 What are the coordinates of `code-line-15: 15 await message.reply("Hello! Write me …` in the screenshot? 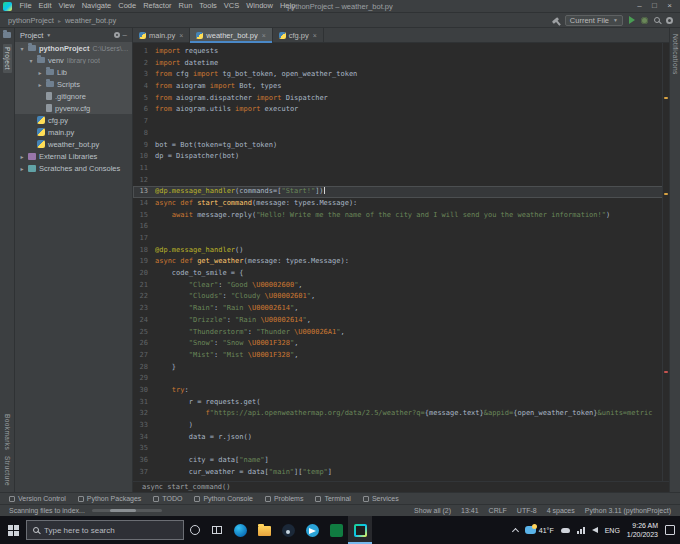 It's located at (401, 216).